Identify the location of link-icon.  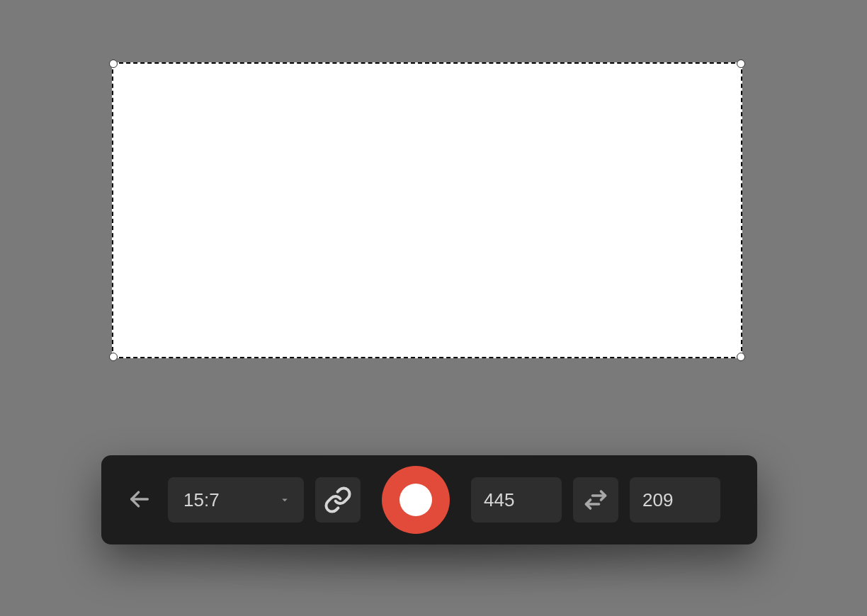
(338, 500).